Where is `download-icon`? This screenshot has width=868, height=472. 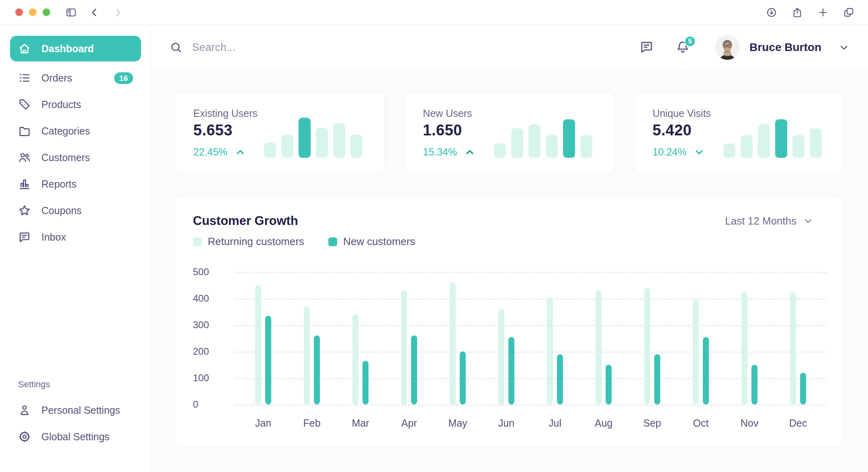 download-icon is located at coordinates (772, 12).